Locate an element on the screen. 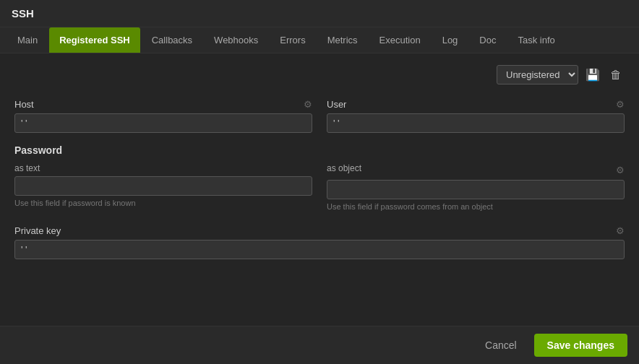  password-object-label: as object is located at coordinates (344, 168).